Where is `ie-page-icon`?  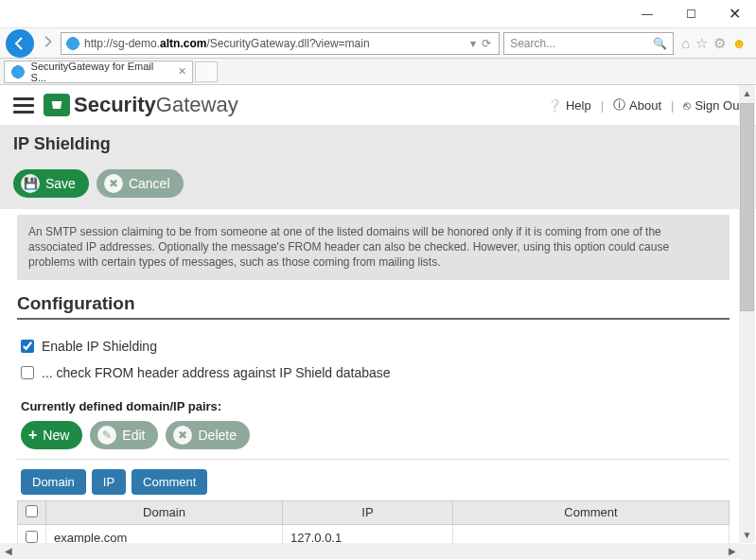 ie-page-icon is located at coordinates (73, 44).